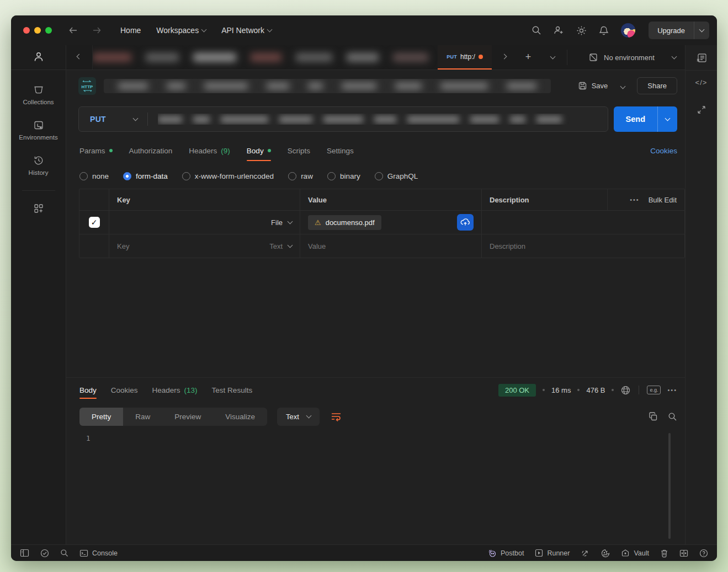  Describe the element at coordinates (663, 151) in the screenshot. I see `cookies-link: Cookies` at that location.